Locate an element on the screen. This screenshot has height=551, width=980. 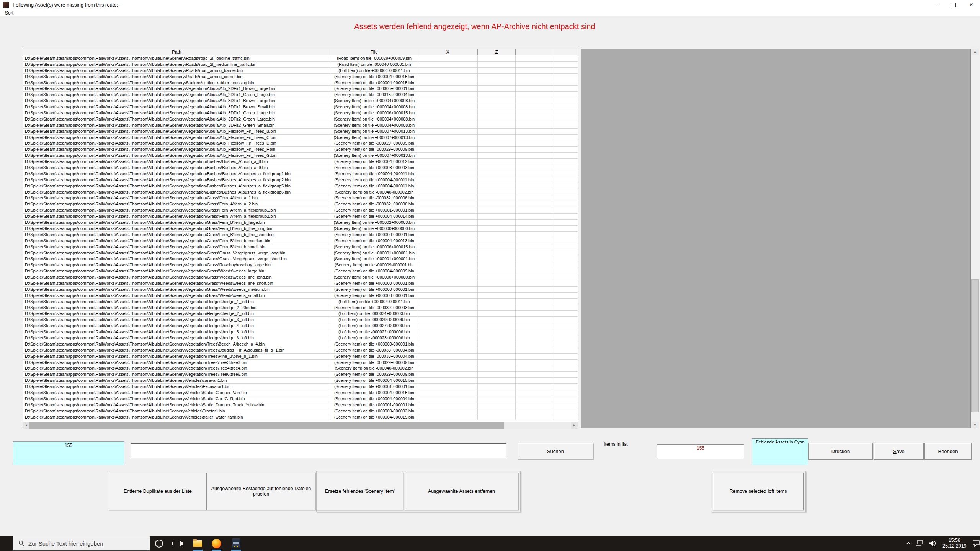
column-header-path: Path is located at coordinates (177, 52).